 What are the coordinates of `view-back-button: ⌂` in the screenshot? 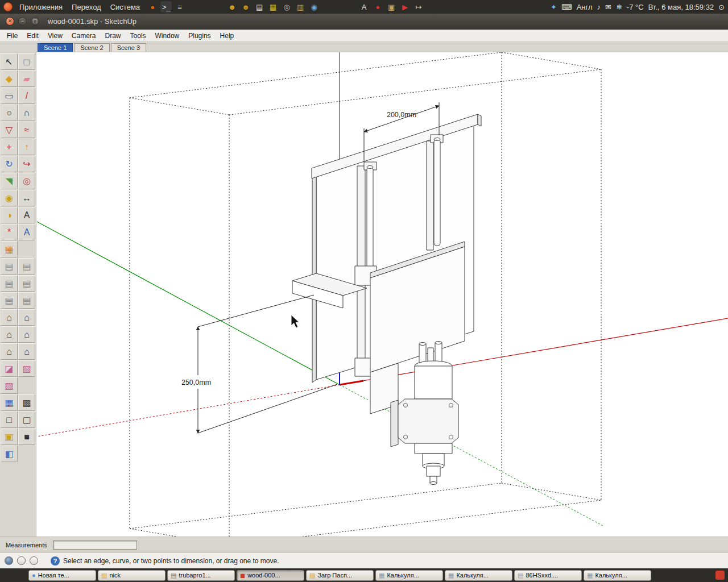 It's located at (9, 351).